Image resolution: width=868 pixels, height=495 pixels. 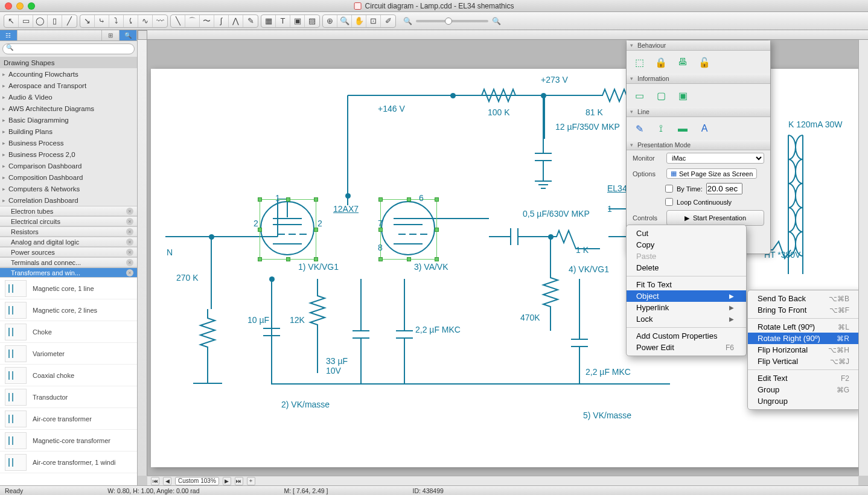 I want to click on print-icon: 🖶, so click(x=683, y=62).